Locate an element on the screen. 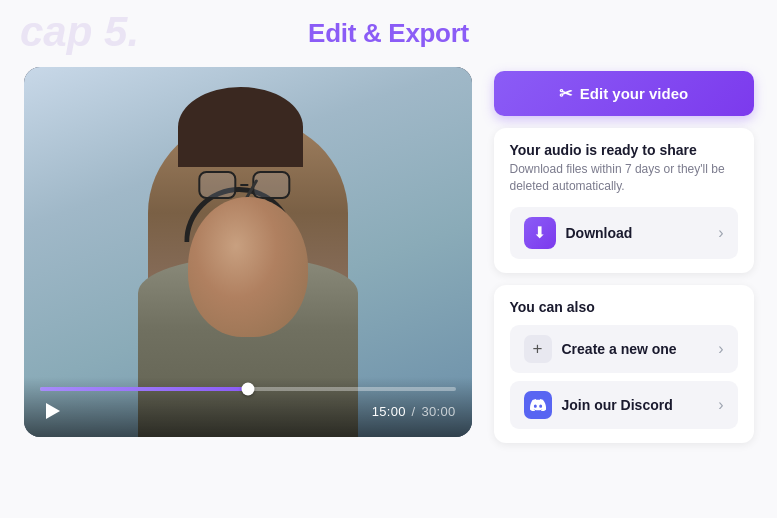  glasses is located at coordinates (244, 185).